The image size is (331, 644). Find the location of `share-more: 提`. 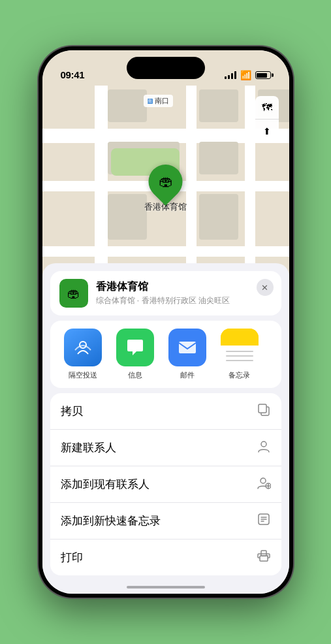

share-more: 提 is located at coordinates (270, 354).